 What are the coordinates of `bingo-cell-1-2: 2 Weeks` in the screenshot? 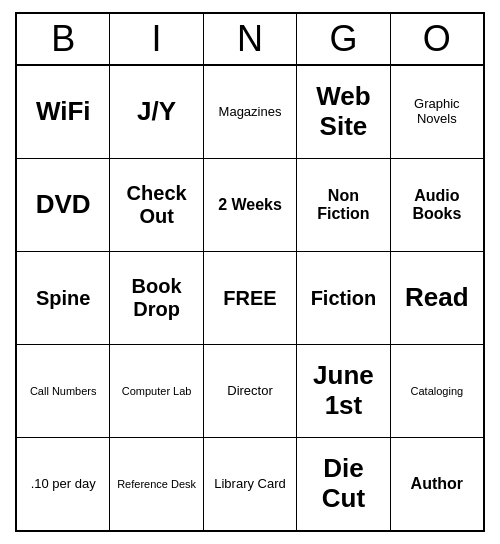 It's located at (250, 205).